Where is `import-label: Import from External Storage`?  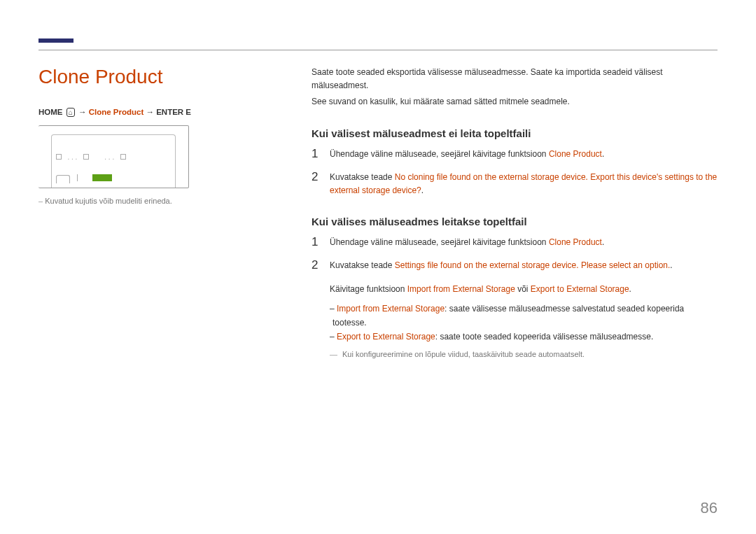
import-label: Import from External Storage is located at coordinates (391, 309).